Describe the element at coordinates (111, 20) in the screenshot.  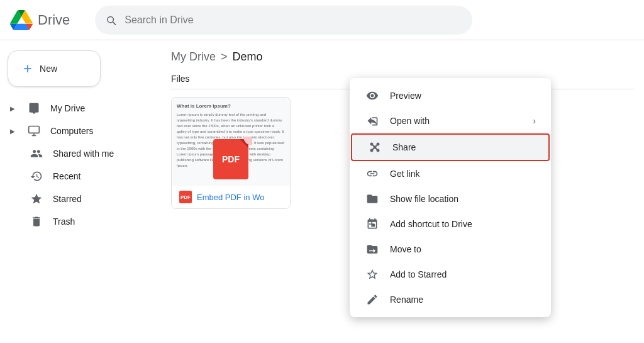
I see `search-icon` at that location.